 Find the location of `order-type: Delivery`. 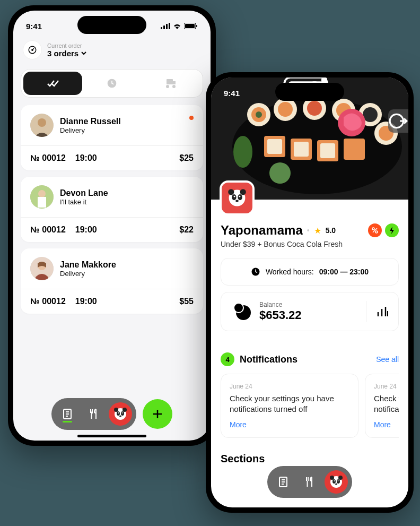

order-type: Delivery is located at coordinates (90, 131).